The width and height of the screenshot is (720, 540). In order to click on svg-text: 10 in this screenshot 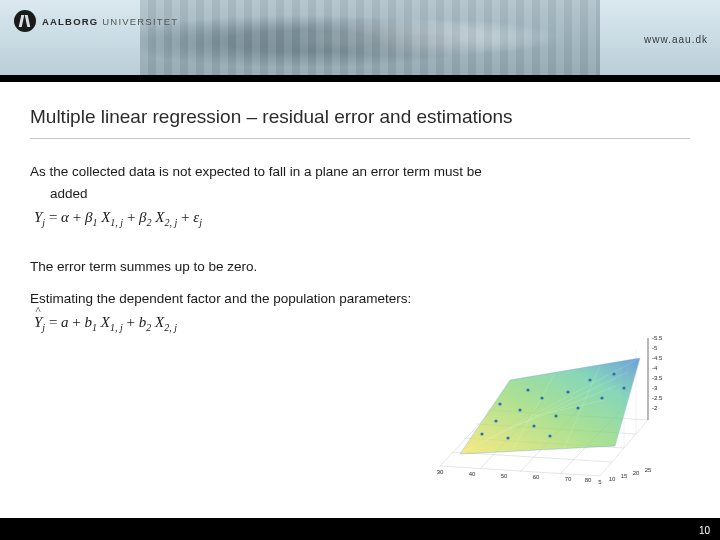, I will do `click(612, 479)`.